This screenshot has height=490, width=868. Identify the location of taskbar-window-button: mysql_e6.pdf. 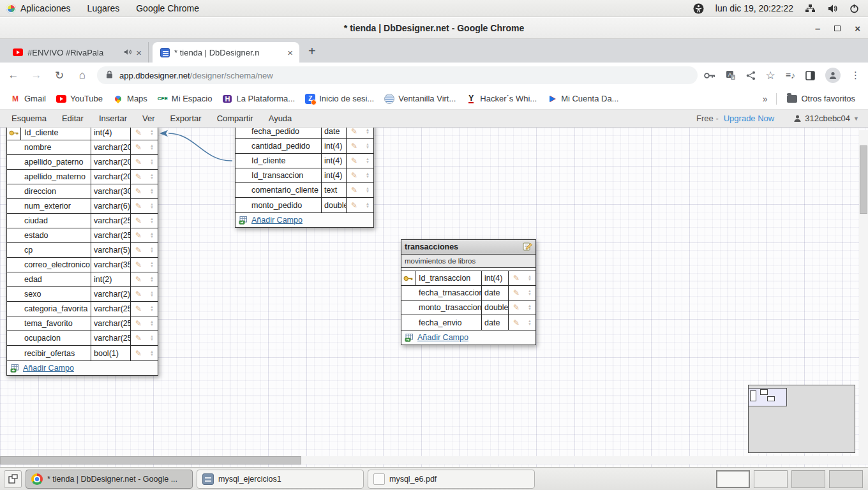
(451, 479).